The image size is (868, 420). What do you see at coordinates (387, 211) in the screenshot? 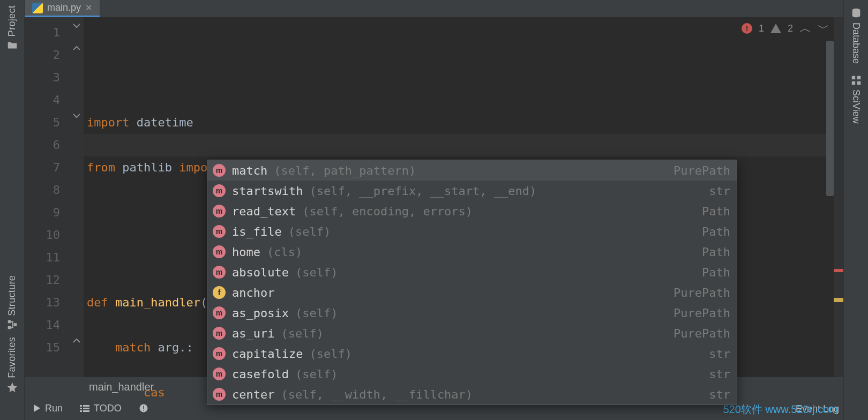
I see `completion-signature: (self, encoding, errors)` at bounding box center [387, 211].